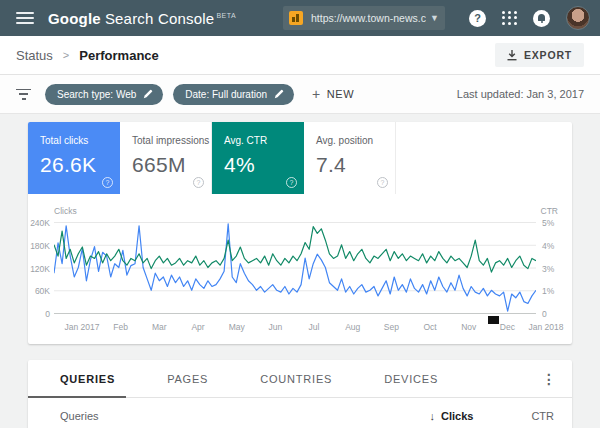  I want to click on overflow-menu-icon: ⋮, so click(549, 379).